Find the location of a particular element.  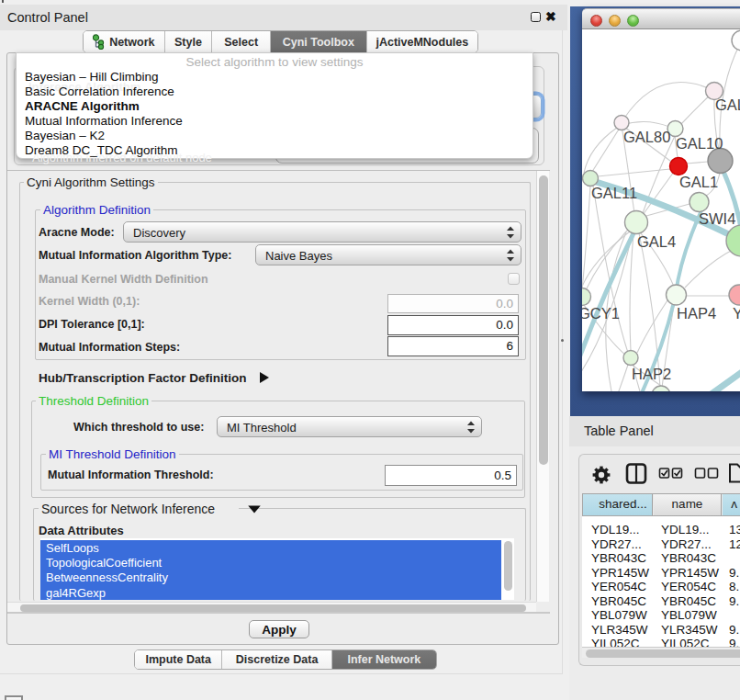

svg-text: HAP4 is located at coordinates (696, 313).